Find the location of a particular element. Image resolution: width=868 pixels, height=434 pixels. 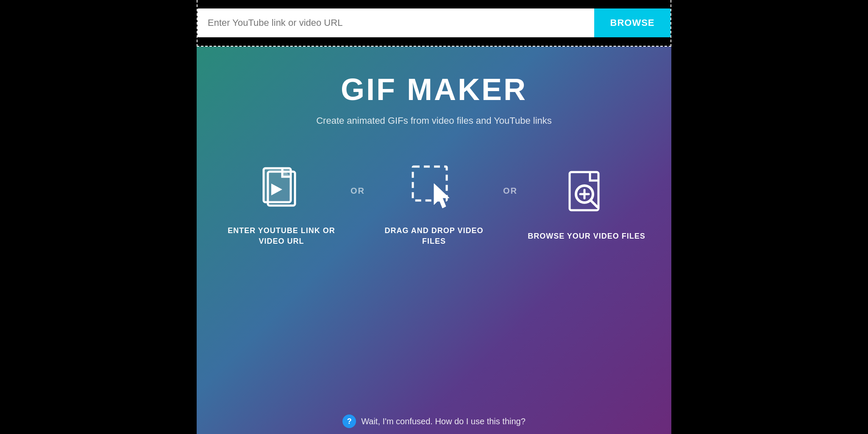

help-button: ? Wait, I'm confused. How do I use this … is located at coordinates (434, 421).